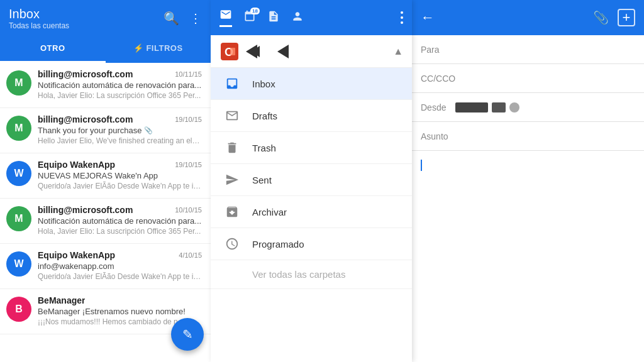 Image resolution: width=644 pixels, height=362 pixels. What do you see at coordinates (39, 18) in the screenshot?
I see `header-title-group: Inbox Todas las cuentas` at bounding box center [39, 18].